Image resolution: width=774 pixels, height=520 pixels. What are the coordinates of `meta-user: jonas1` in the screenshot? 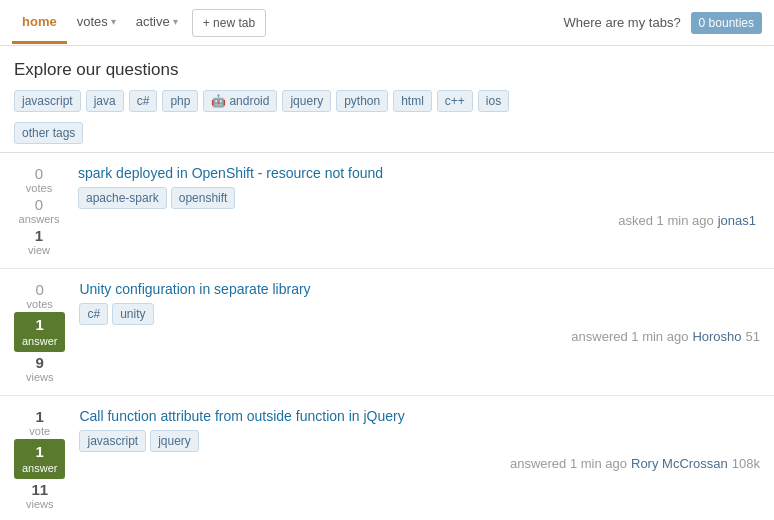 It's located at (737, 220).